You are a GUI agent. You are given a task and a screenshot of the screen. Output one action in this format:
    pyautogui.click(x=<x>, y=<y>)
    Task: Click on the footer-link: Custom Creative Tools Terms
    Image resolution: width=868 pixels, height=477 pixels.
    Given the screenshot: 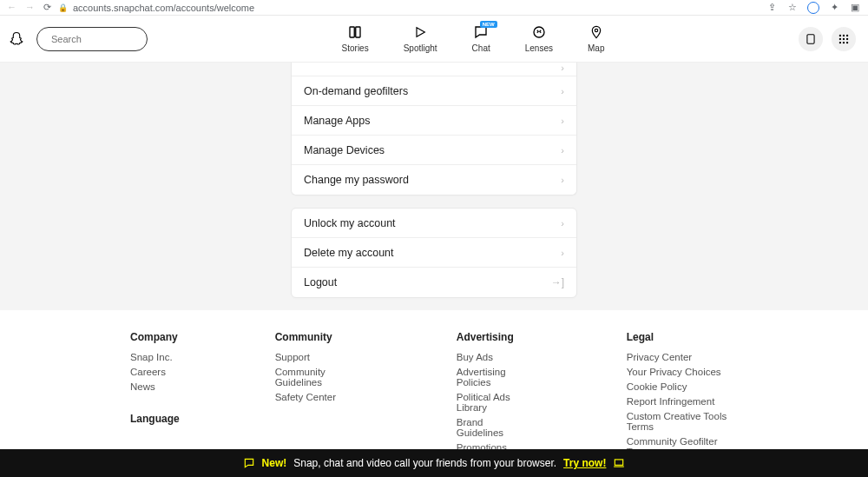 What is the action you would take?
    pyautogui.click(x=682, y=421)
    